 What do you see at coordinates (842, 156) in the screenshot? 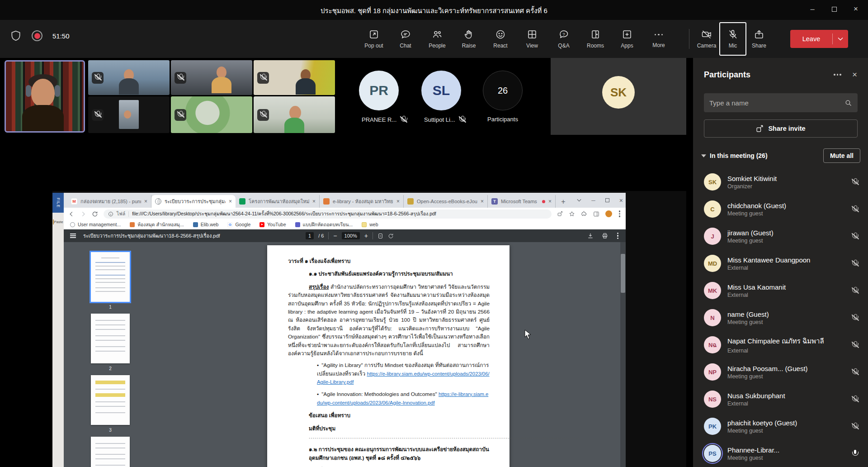
I see `mute-all-button: Mute all` at bounding box center [842, 156].